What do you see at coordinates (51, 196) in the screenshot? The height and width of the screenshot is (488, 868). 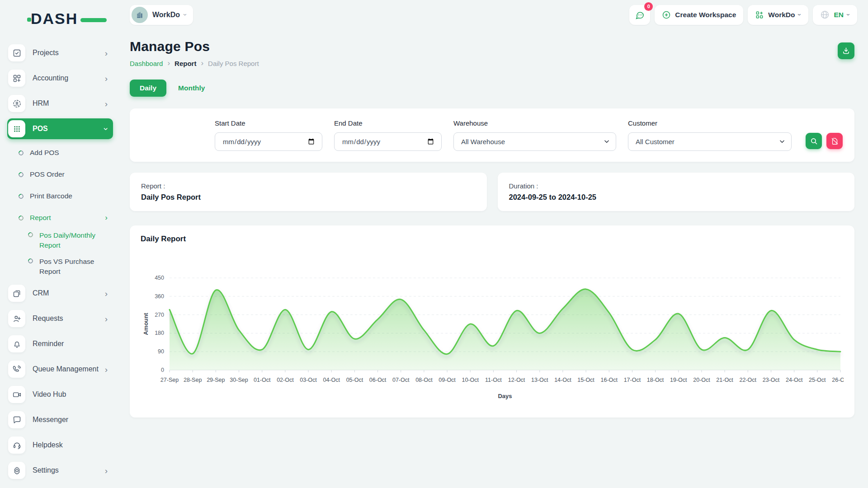 I see `sidebar-subitem-label: Print Barcode` at bounding box center [51, 196].